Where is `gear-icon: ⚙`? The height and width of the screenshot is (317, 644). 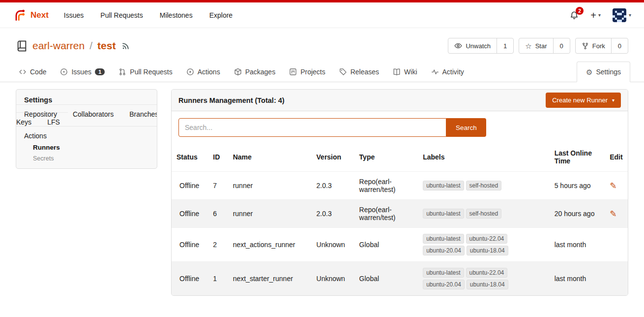
gear-icon: ⚙ is located at coordinates (589, 72).